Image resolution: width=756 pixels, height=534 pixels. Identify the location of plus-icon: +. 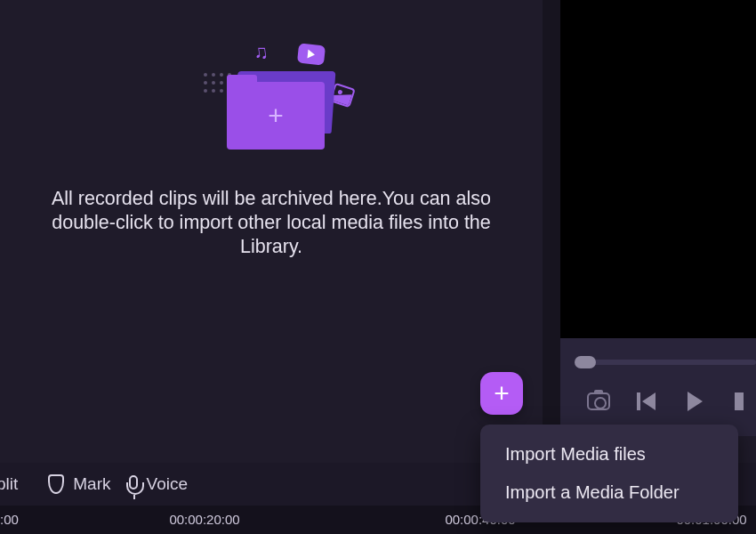
(502, 393).